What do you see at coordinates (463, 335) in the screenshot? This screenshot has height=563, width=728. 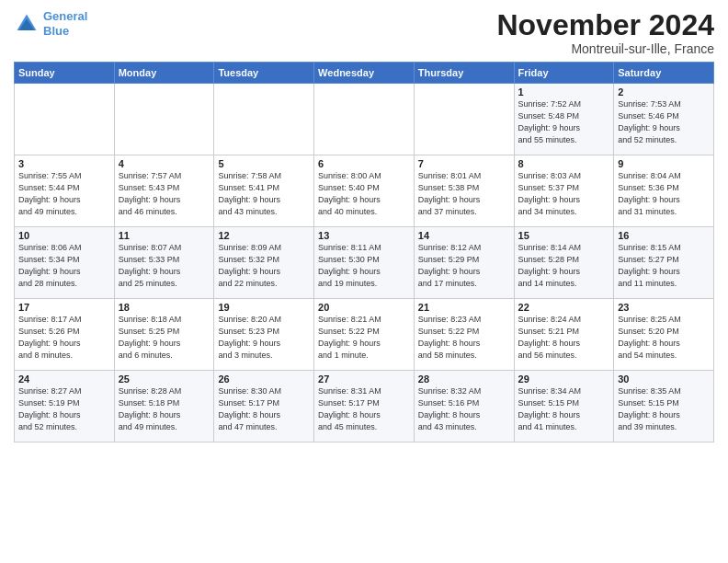 I see `calendar-cell: 21Sunrise: 8:23 AMSunset: 5:22 PMDayligh…` at bounding box center [463, 335].